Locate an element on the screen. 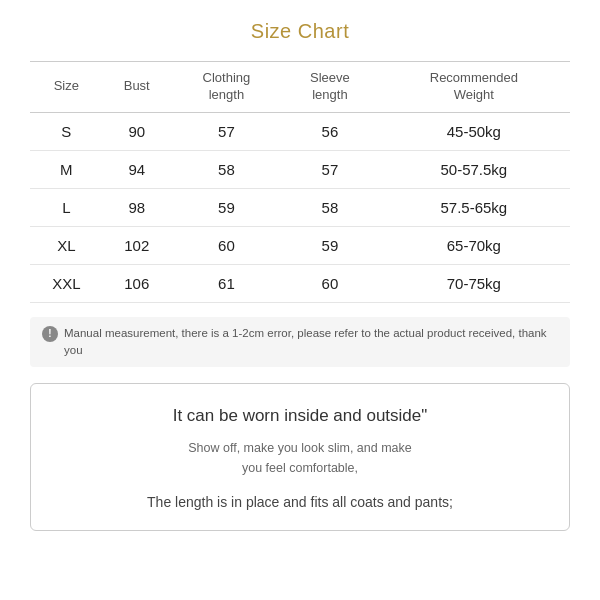 This screenshot has height=600, width=600. table-row: L98595857.5-65kg is located at coordinates (300, 207).